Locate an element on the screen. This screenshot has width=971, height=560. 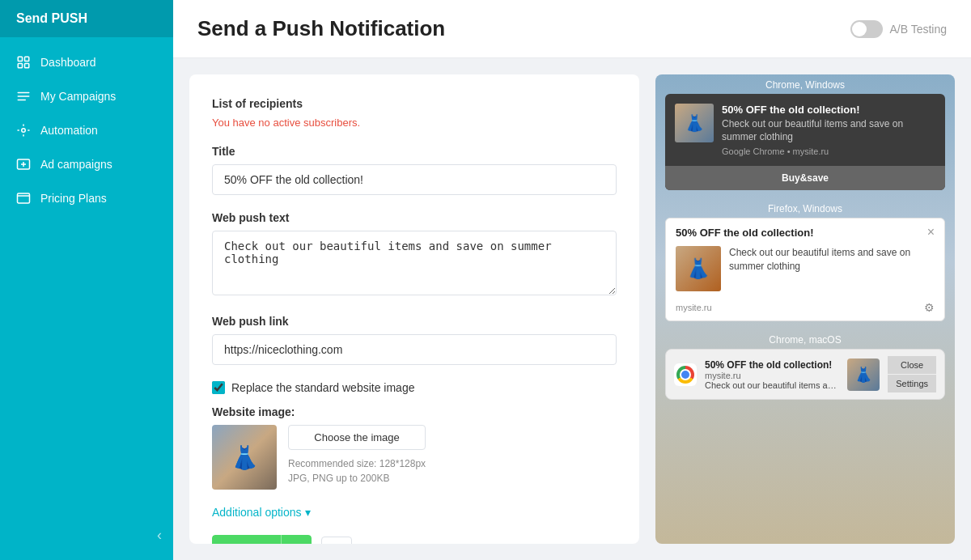
recipients-label: List of recipients is located at coordinates (414, 104).